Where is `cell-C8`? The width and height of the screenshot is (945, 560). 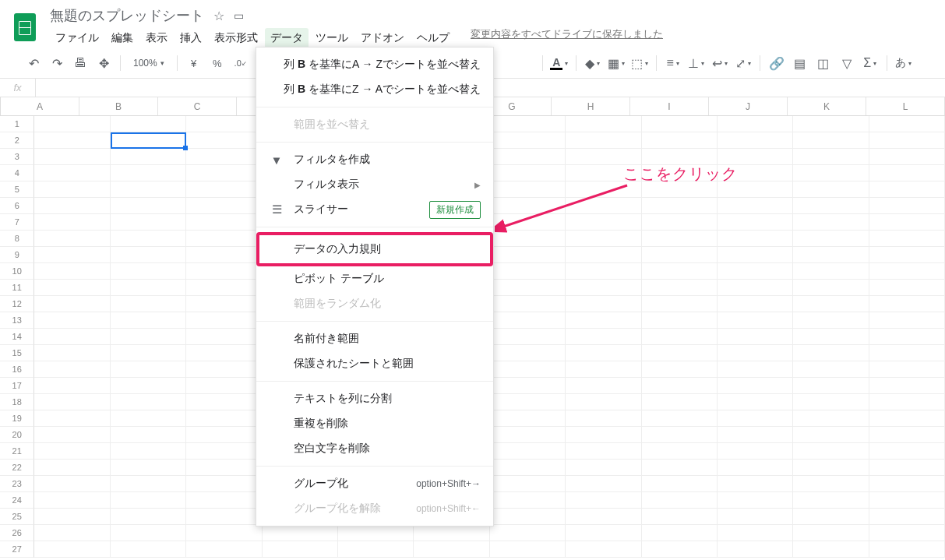
cell-C8 is located at coordinates (224, 238).